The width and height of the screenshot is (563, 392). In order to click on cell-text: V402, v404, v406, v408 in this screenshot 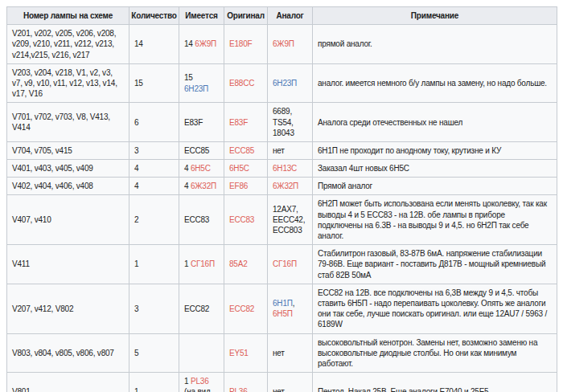, I will do `click(53, 186)`.